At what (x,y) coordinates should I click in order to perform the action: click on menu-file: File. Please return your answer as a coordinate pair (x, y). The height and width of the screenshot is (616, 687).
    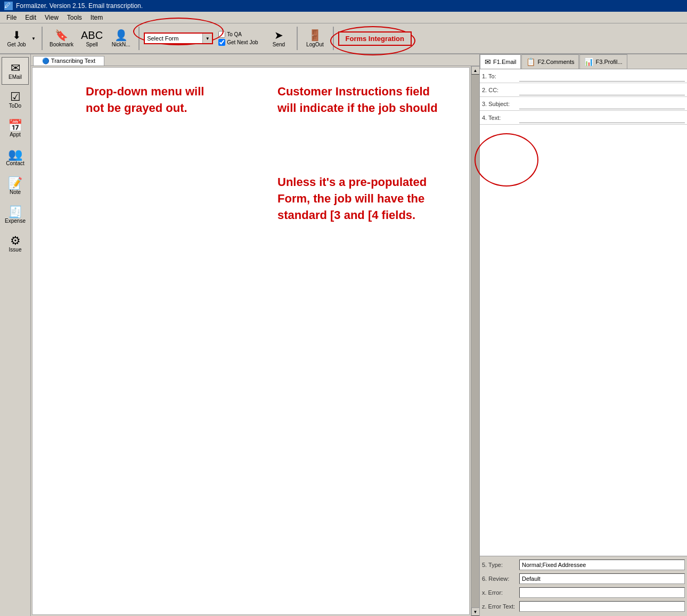
    Looking at the image, I should click on (12, 18).